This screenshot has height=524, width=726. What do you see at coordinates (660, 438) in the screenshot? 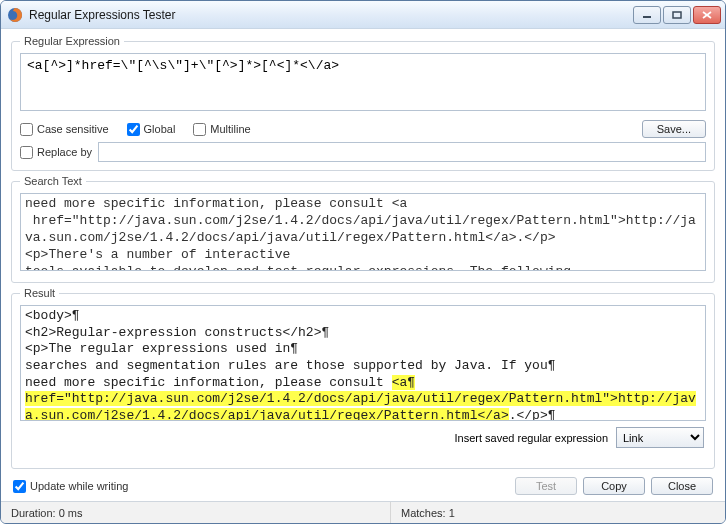
I see `saved-regex-select: Link` at bounding box center [660, 438].